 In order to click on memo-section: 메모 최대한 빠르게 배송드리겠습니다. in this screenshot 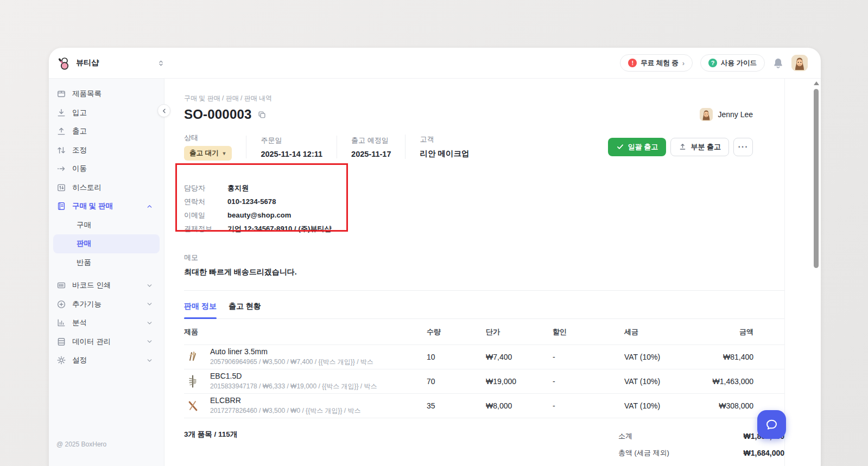, I will do `click(468, 265)`.